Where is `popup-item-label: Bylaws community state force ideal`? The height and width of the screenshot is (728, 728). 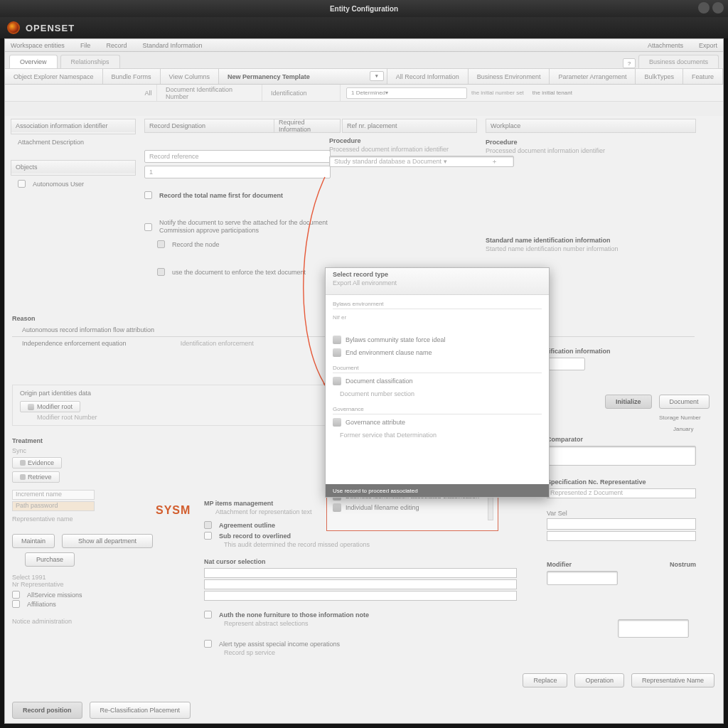 popup-item-label: Bylaws community state force ideal is located at coordinates (395, 340).